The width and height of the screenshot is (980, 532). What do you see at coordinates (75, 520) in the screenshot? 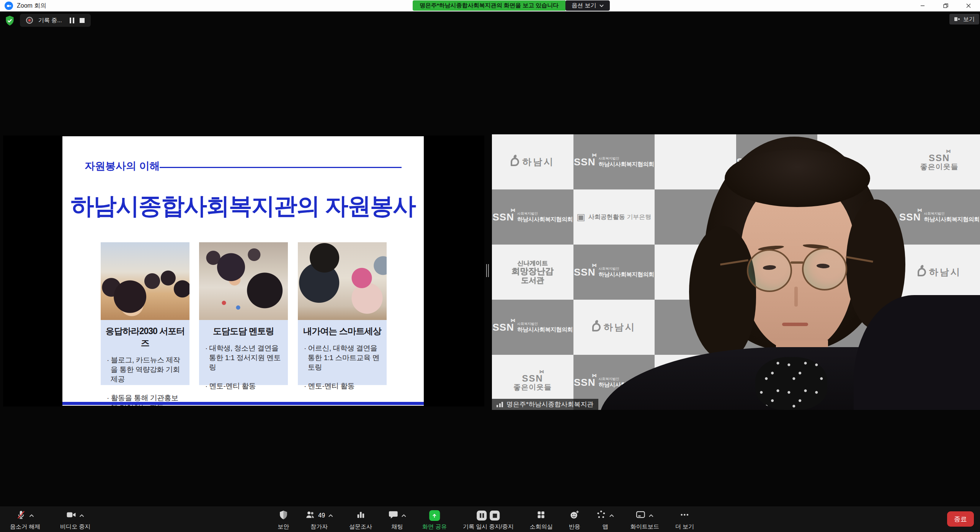
I see `toolbar-item-video: 비디오 중지` at bounding box center [75, 520].